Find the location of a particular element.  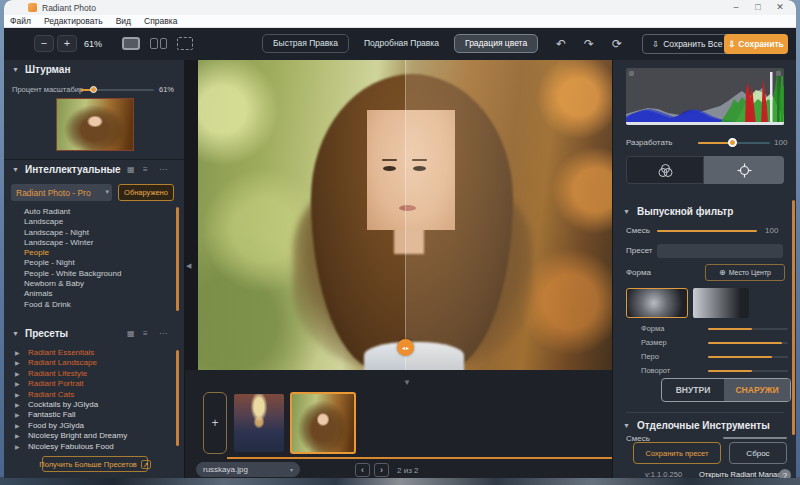

presets-scrollbar is located at coordinates (178, 398).